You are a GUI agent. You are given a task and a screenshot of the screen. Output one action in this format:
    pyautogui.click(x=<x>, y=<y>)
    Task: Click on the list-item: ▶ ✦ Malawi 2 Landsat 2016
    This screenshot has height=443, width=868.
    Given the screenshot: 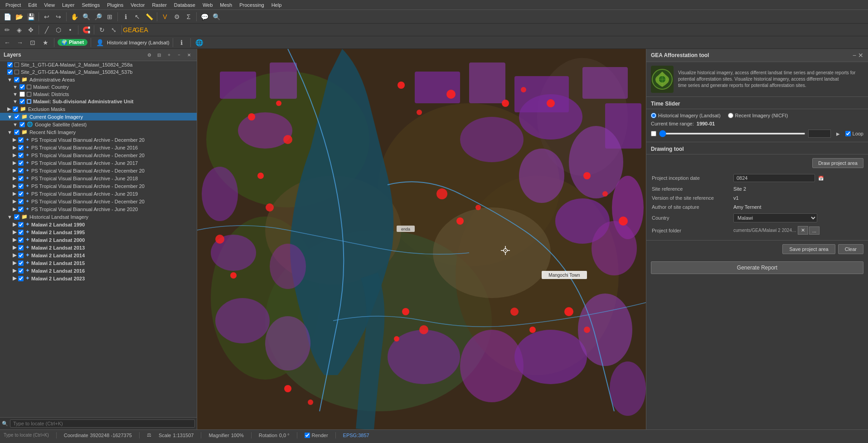 What is the action you would take?
    pyautogui.click(x=98, y=271)
    